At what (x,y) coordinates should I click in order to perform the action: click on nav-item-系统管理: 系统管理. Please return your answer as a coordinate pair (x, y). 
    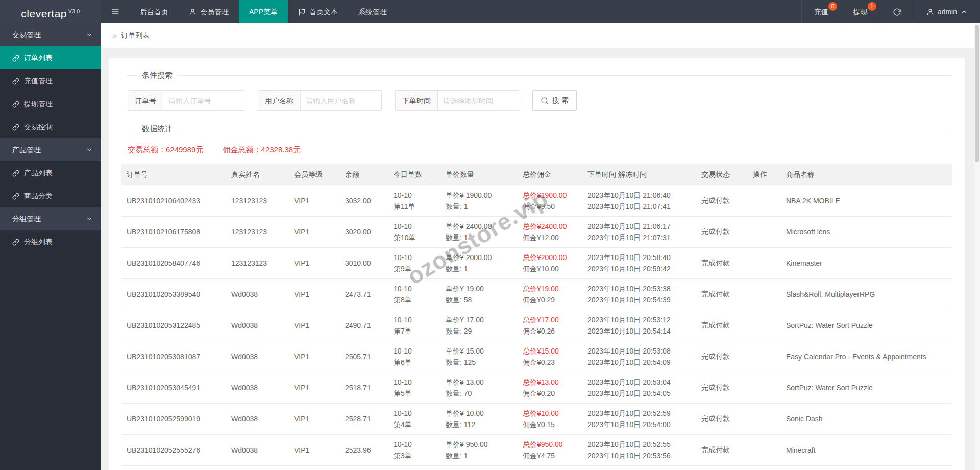
    Looking at the image, I should click on (373, 12).